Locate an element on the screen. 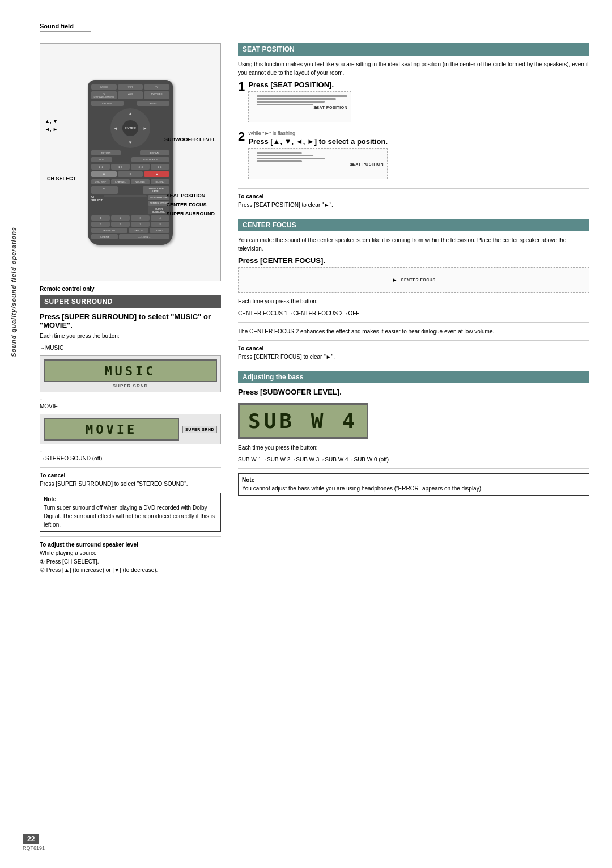 The height and width of the screenshot is (868, 612). cf-intro: You can make the sound of the center spe… is located at coordinates (414, 244).